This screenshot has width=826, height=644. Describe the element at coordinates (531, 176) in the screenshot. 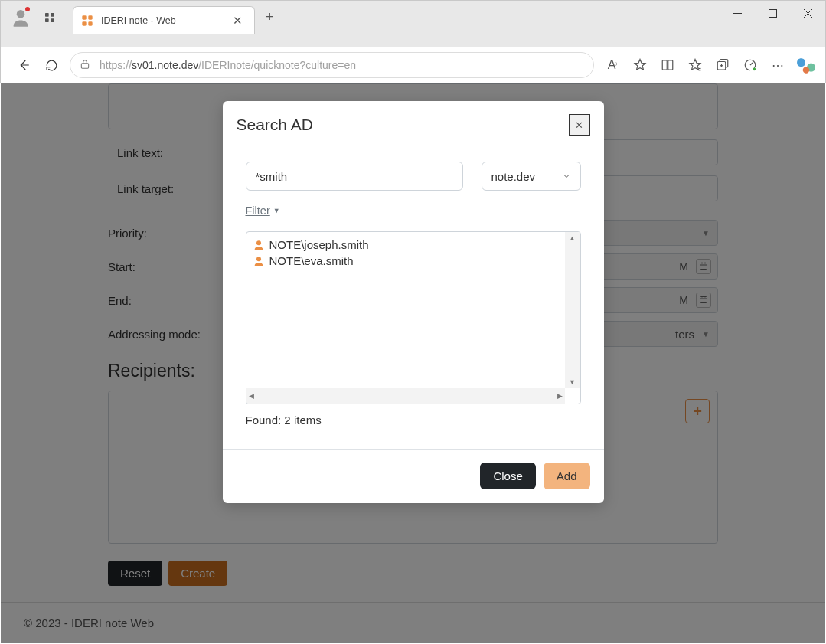

I see `domain-select: note.dev` at that location.